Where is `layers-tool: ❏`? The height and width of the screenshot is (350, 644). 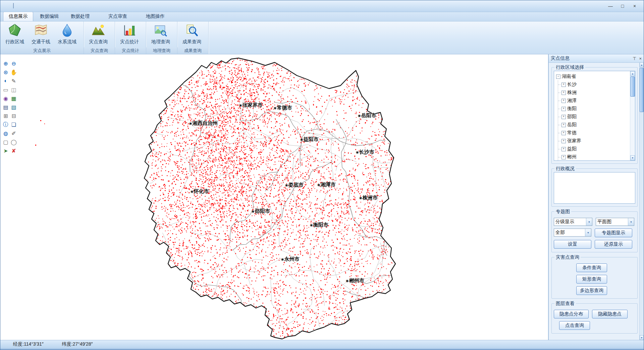 layers-tool: ❏ is located at coordinates (14, 124).